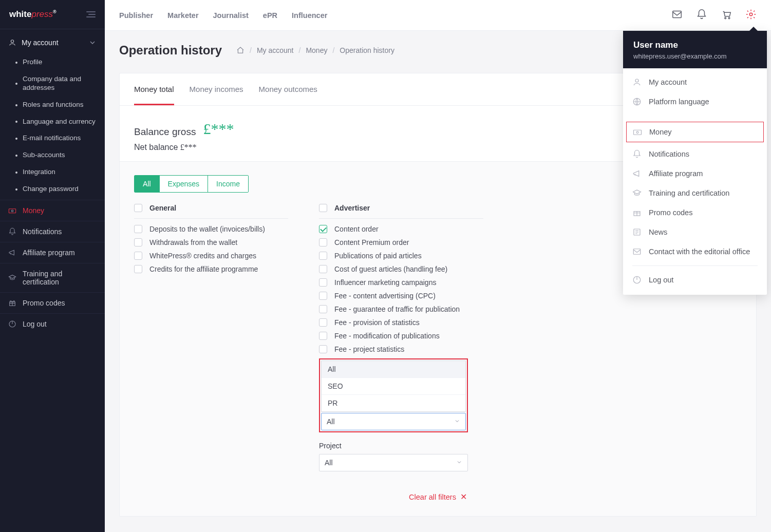 This screenshot has height=532, width=771. I want to click on home-icon, so click(240, 50).